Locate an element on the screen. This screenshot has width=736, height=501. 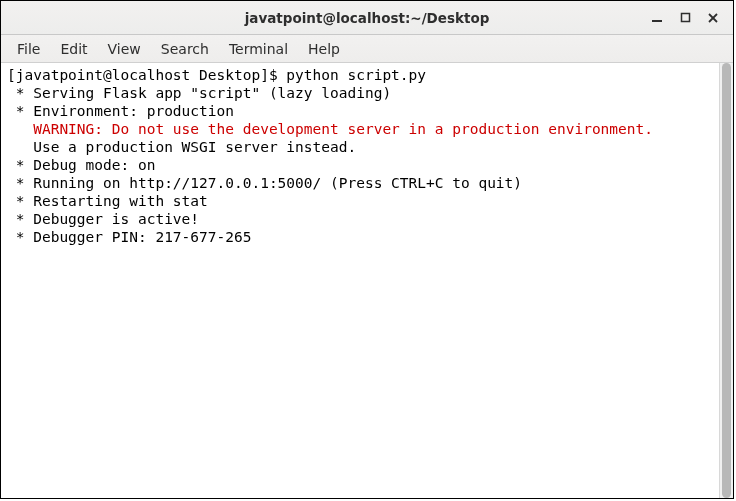
titlebar: javatpoint@localhost:~/Desktop is located at coordinates (367, 18).